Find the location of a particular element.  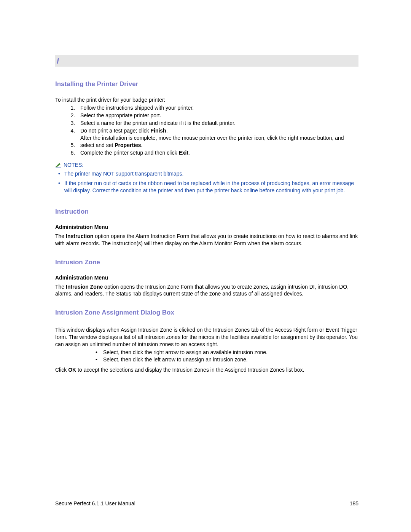

text: Click is located at coordinates (62, 370).